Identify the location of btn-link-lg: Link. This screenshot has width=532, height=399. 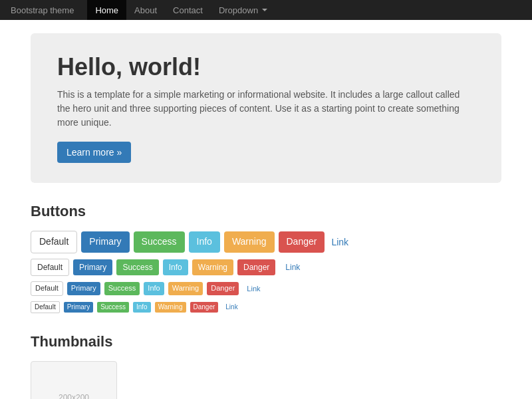
(340, 242).